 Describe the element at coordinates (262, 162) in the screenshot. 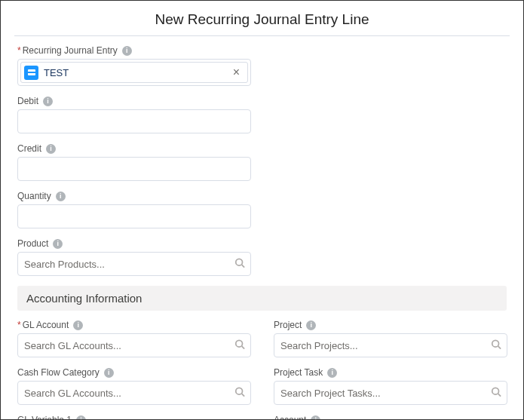

I see `field-credit: Credit i` at that location.